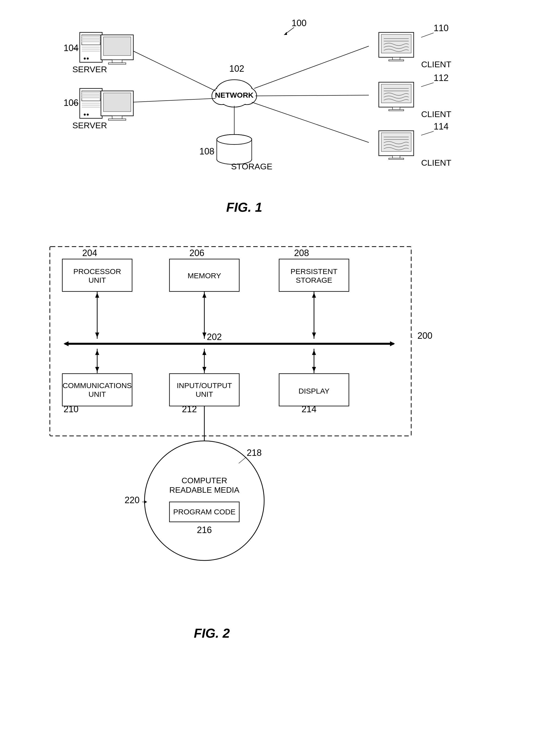 Image resolution: width=549 pixels, height=756 pixels. I want to click on storage-label: STORAGE, so click(252, 166).